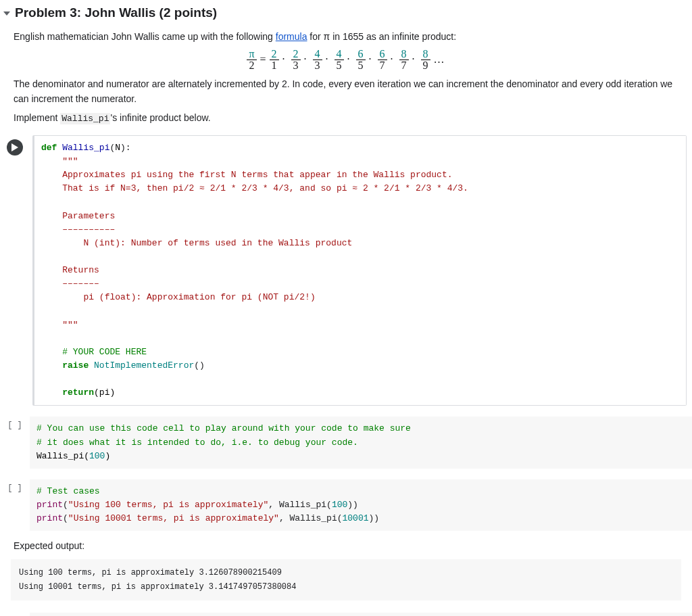 The image size is (692, 616). Describe the element at coordinates (160, 118) in the screenshot. I see `intro-p3b: 's infinite product below.` at that location.